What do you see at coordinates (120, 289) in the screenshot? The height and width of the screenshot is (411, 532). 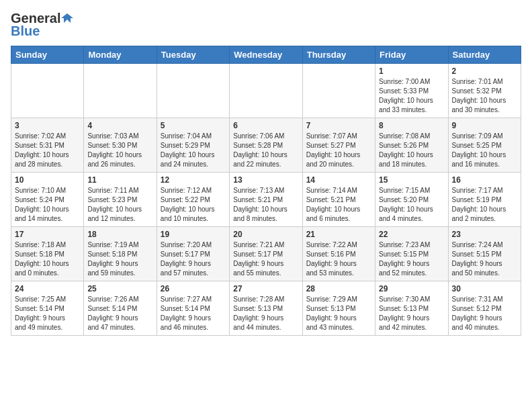 I see `day-number: 25` at bounding box center [120, 289].